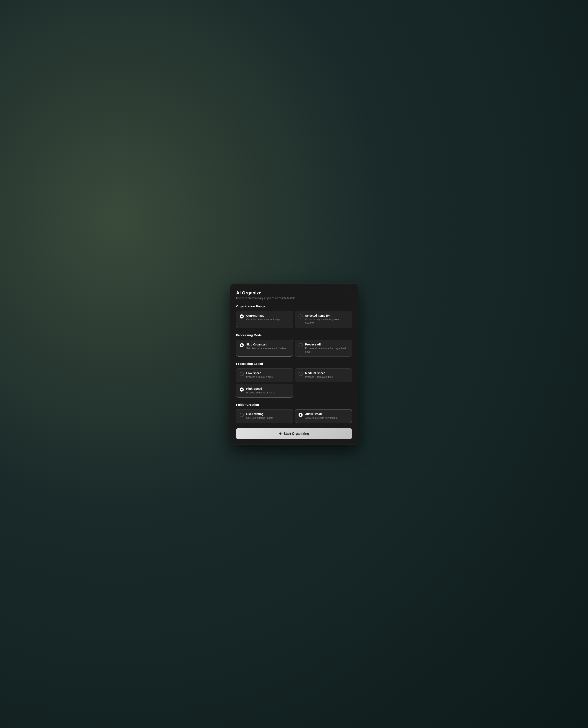 The height and width of the screenshot is (728, 588). Describe the element at coordinates (294, 319) in the screenshot. I see `organization-range-options: Current Page Organize items in current p…` at that location.